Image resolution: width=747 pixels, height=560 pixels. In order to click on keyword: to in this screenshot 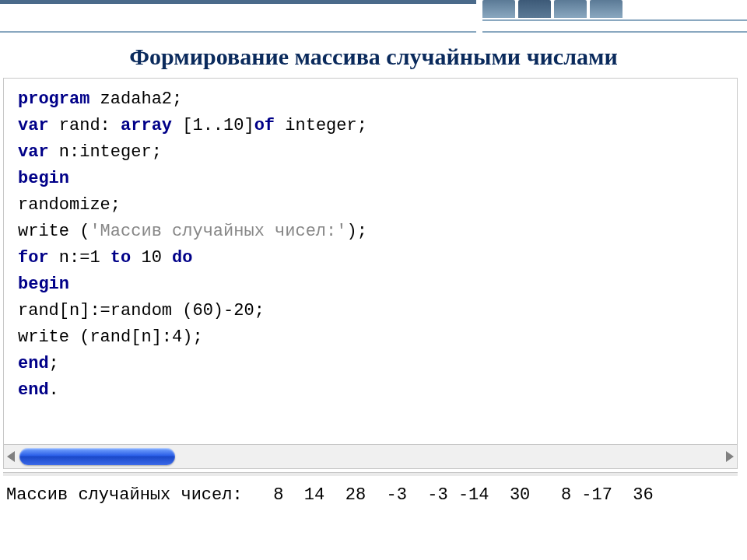, I will do `click(121, 258)`.